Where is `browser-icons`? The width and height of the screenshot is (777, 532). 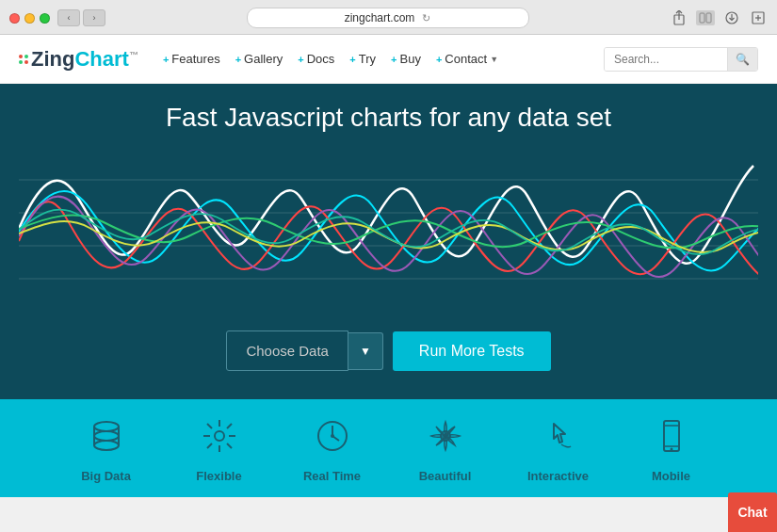
browser-icons is located at coordinates (719, 18).